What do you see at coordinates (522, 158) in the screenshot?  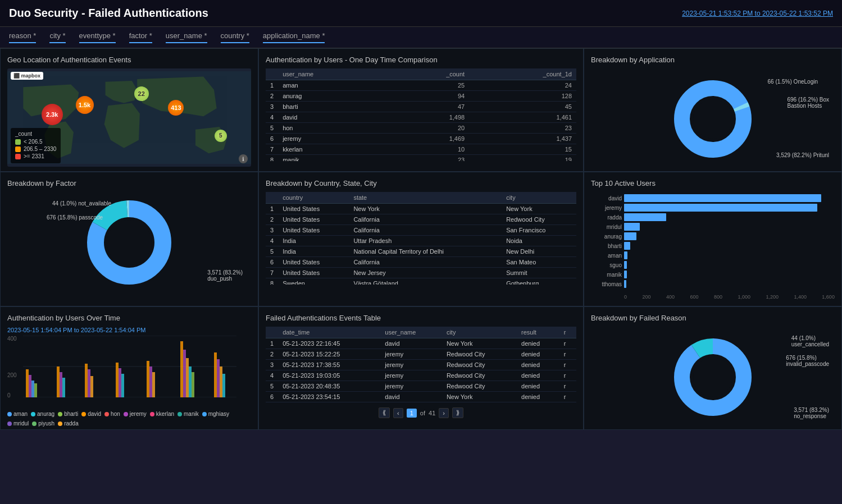 I see `cell-count1d: 19` at bounding box center [522, 158].